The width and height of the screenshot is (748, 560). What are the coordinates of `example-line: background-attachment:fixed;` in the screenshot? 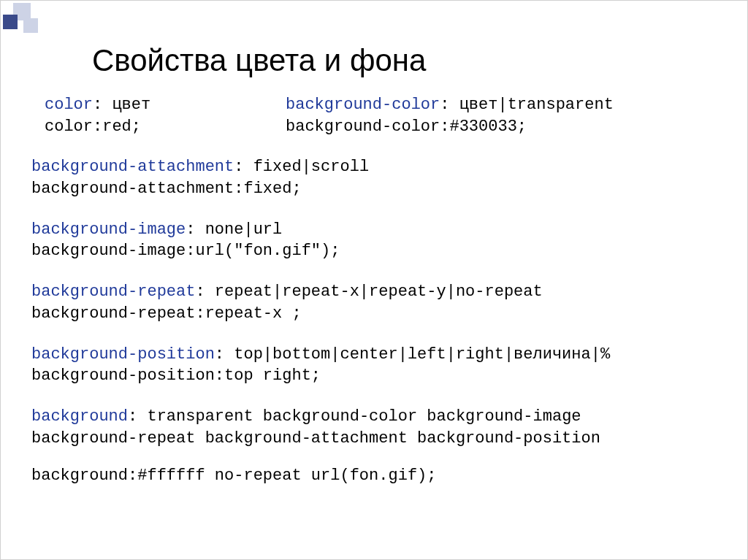 It's located at (378, 189).